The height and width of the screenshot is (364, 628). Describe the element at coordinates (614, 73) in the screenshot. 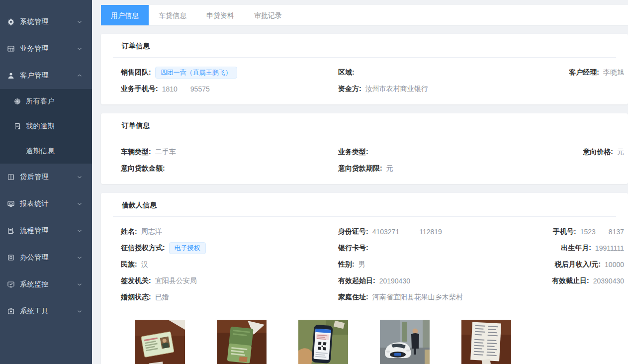

I see `field-value: 李晓旭` at that location.